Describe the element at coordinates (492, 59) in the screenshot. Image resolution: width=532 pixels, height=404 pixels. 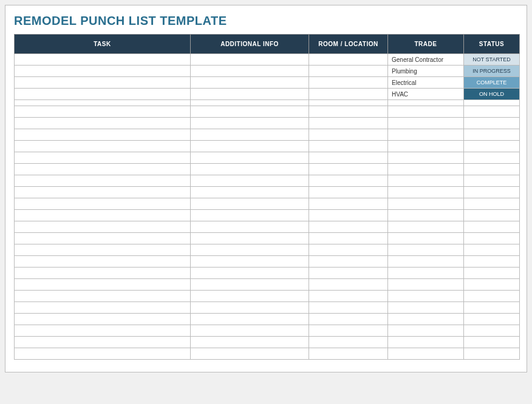
I see `table-cell: NOT STARTED` at that location.